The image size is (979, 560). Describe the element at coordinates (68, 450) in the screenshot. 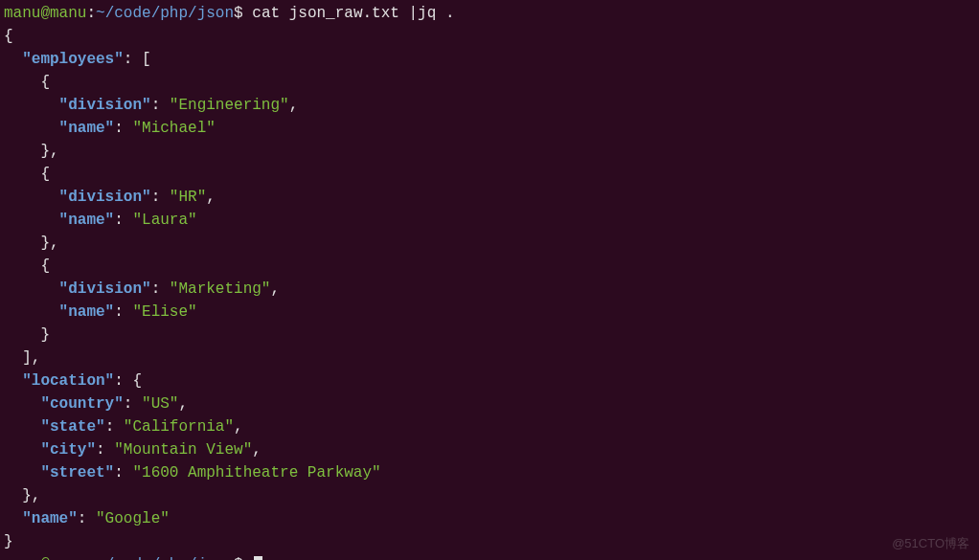

I see `json-key-city: "city"` at that location.